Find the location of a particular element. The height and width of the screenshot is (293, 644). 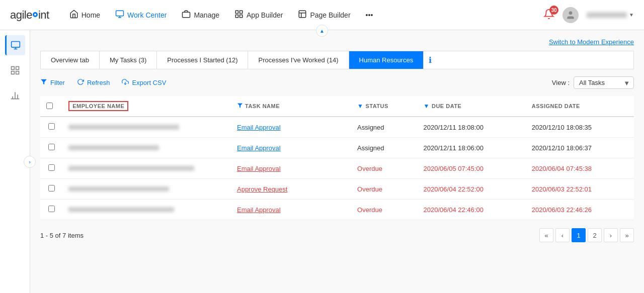

nav-home-label: Home is located at coordinates (91, 15).